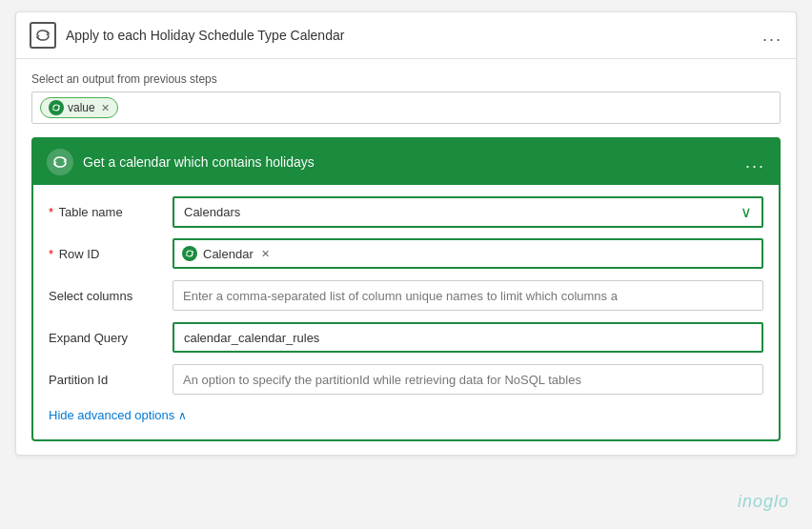  What do you see at coordinates (468, 254) in the screenshot?
I see `row-id-field: Calendar ✕` at bounding box center [468, 254].